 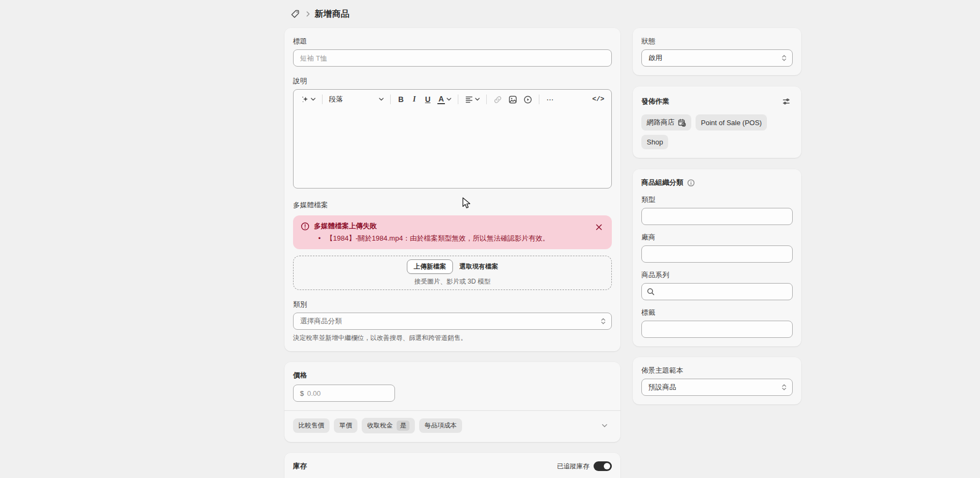 What do you see at coordinates (336, 99) in the screenshot?
I see `paragraph-style-label: 段落` at bounding box center [336, 99].